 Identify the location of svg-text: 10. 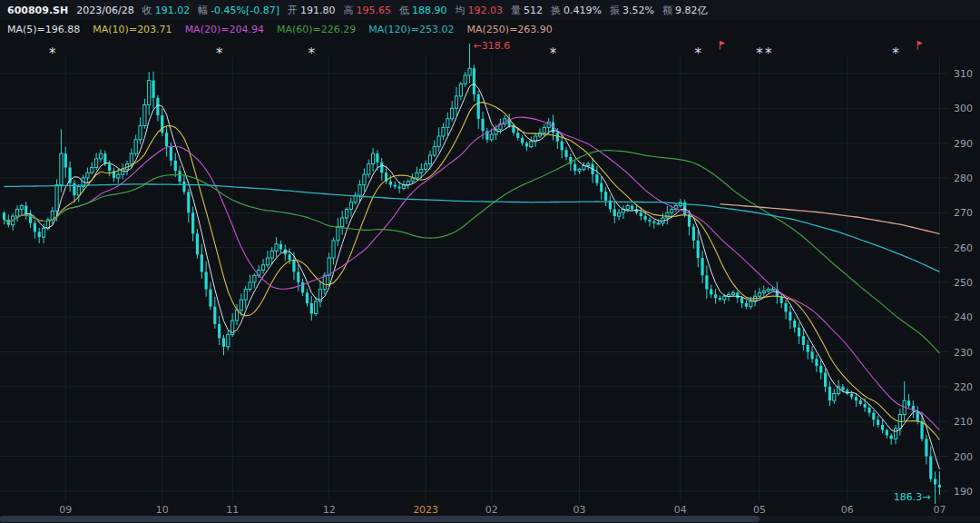
(162, 510).